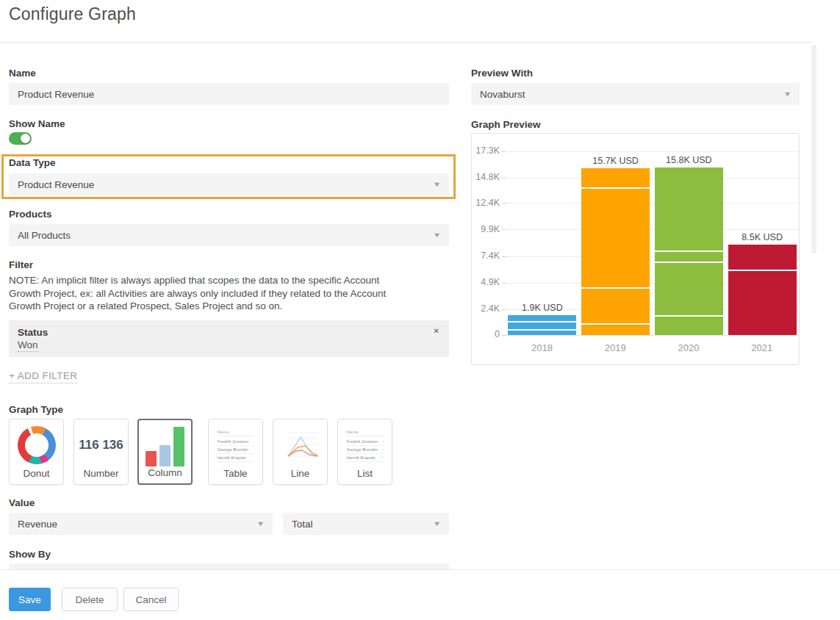 Image resolution: width=840 pixels, height=620 pixels. Describe the element at coordinates (616, 161) in the screenshot. I see `bar-total-label: 15.7K USD` at that location.